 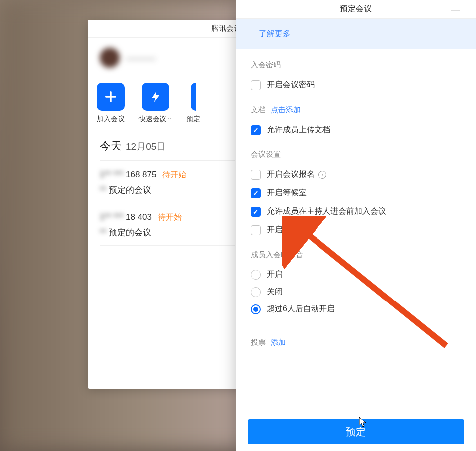 I want to click on quick-text: 快速会议, so click(x=153, y=119).